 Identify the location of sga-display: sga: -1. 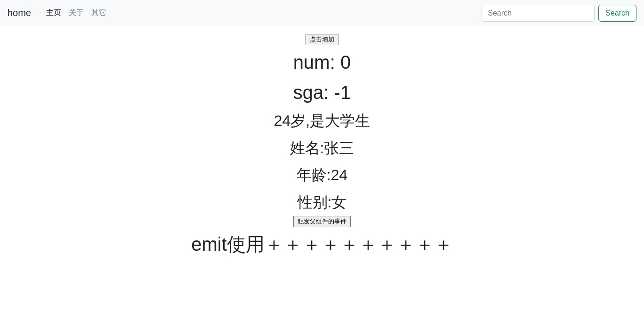
(322, 92).